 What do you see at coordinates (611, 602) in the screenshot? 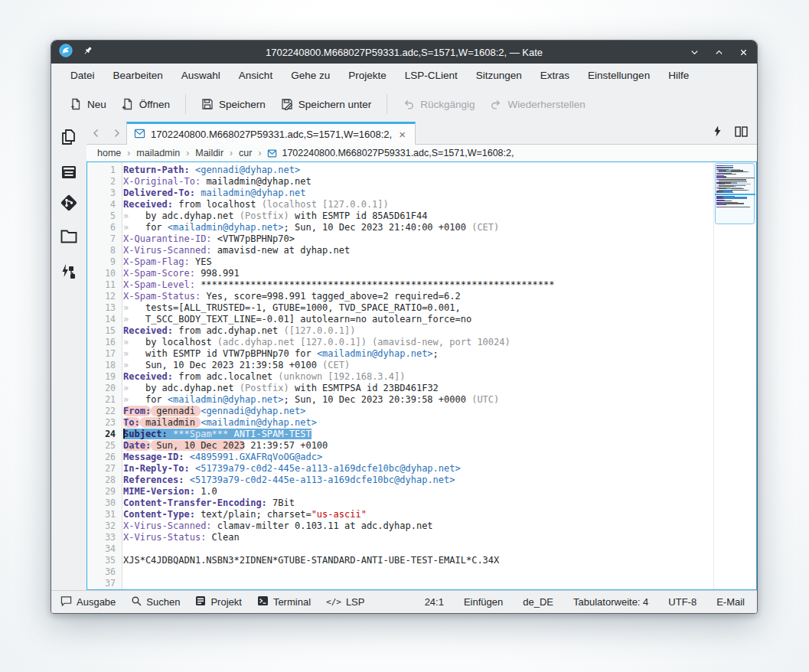
I see `tab-width: Tabulatorweite: 4` at bounding box center [611, 602].